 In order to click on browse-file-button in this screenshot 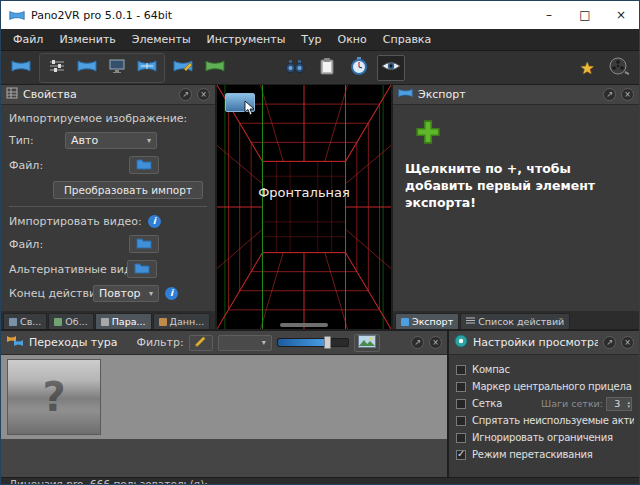, I will do `click(144, 165)`.